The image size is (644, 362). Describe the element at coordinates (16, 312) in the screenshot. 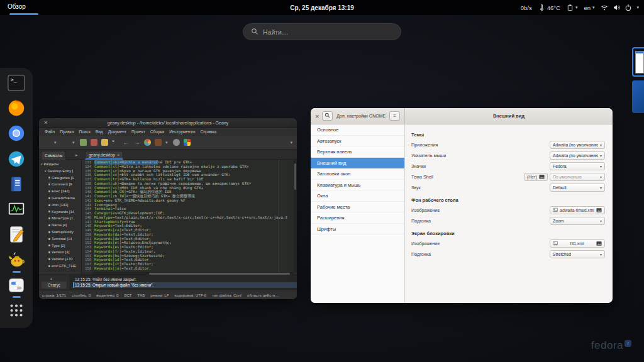

I see `dock-item-show-apps` at that location.